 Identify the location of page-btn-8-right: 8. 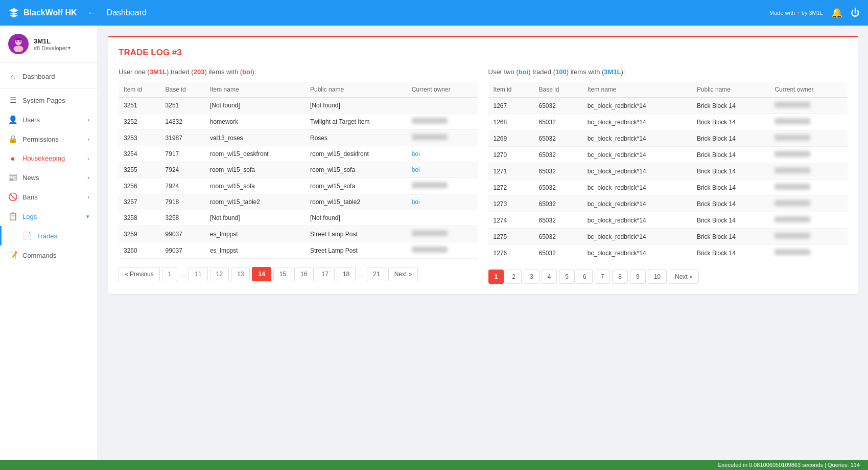
(620, 277).